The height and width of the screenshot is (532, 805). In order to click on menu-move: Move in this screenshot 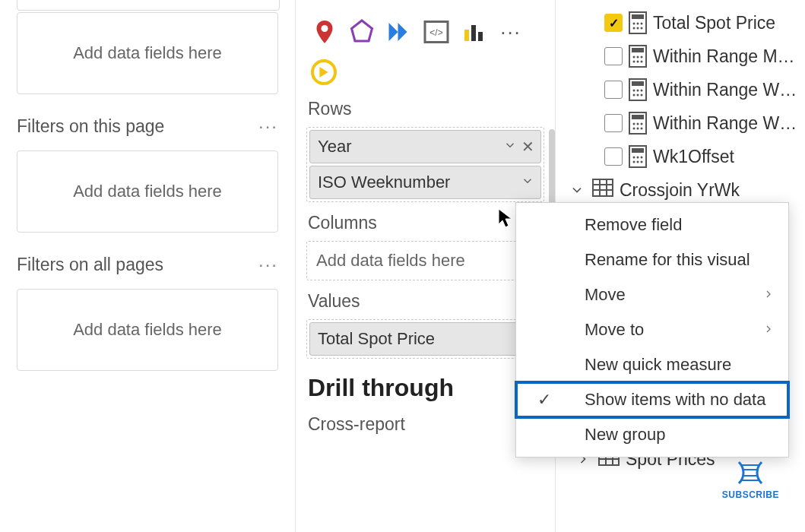, I will do `click(652, 295)`.